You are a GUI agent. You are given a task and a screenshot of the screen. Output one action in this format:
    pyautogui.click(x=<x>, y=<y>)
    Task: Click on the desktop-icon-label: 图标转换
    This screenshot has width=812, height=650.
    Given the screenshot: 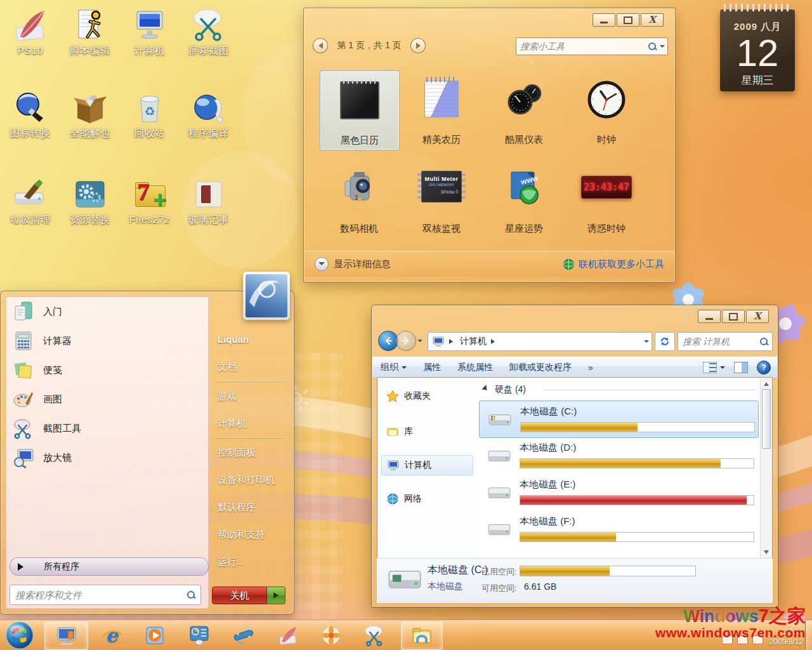 What is the action you would take?
    pyautogui.click(x=30, y=133)
    